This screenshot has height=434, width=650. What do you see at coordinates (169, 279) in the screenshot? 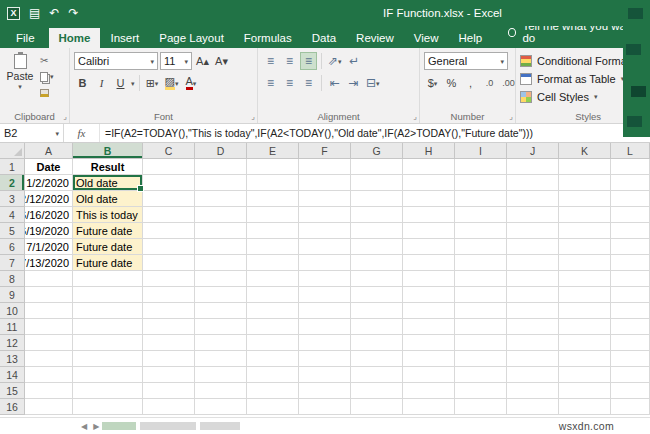
I see `cell-C8` at bounding box center [169, 279].